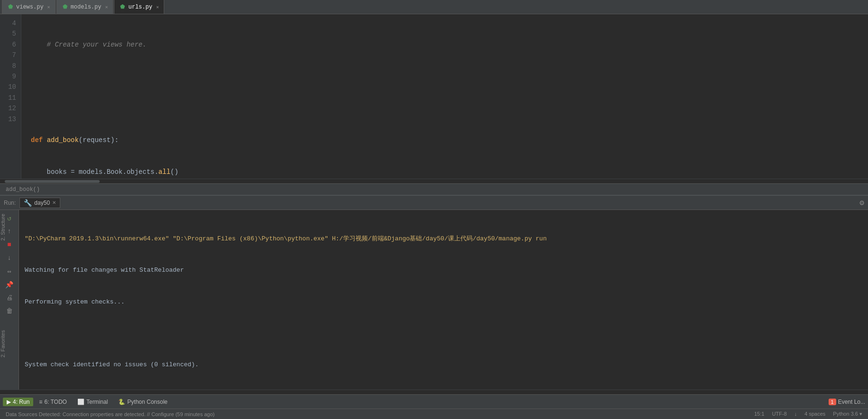 The height and width of the screenshot is (419, 868). What do you see at coordinates (23, 190) in the screenshot?
I see `breadcrumb-text: add_book()` at bounding box center [23, 190].